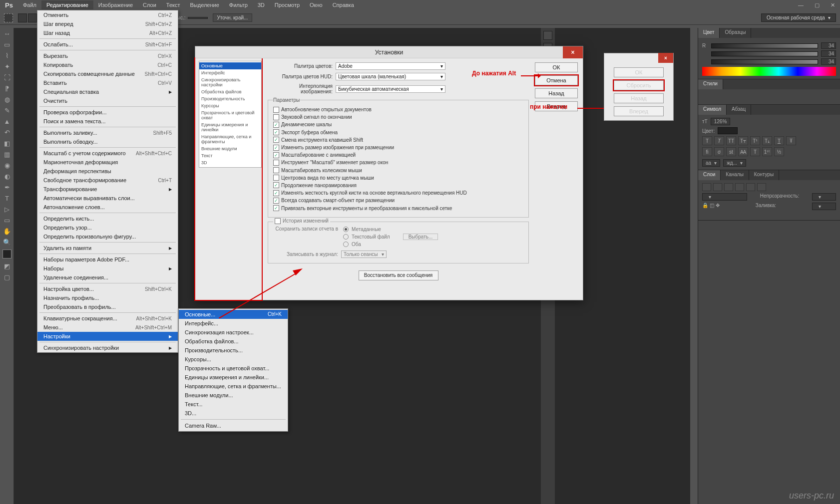 Image resolution: width=840 pixels, height=504 pixels. I want to click on path-select-icon: ▷, so click(7, 209).